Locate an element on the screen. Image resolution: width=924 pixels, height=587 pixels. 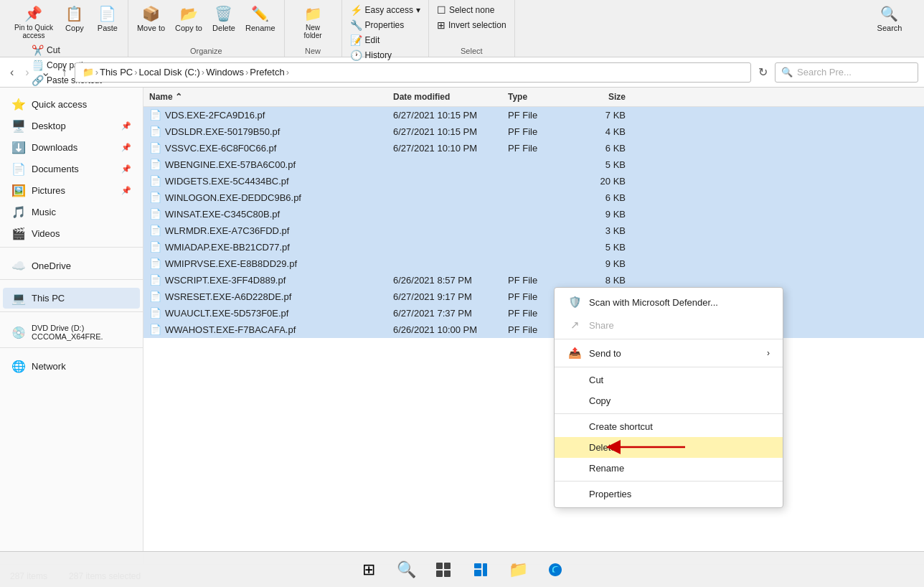
table-row: 📄WBENGINE.EXE-57BA6C00.pf 5 KB is located at coordinates (534, 165).